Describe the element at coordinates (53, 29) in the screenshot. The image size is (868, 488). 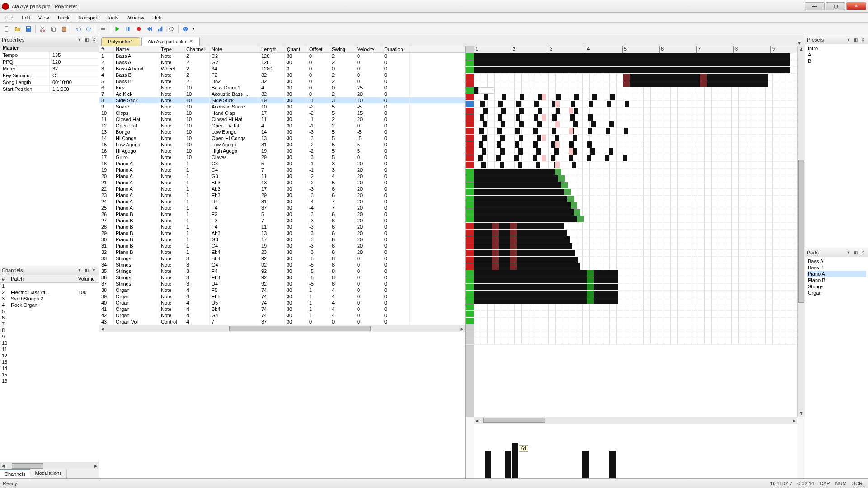
I see `copy-icon` at that location.